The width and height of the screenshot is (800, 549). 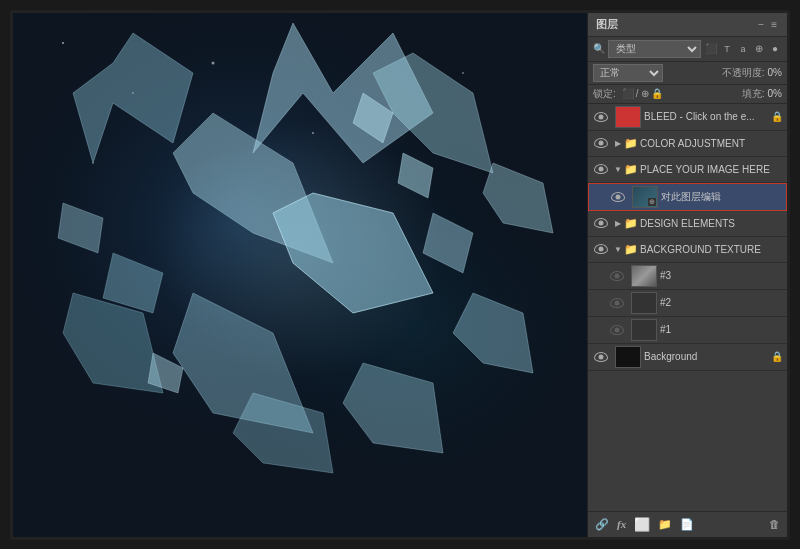 What do you see at coordinates (601, 223) in the screenshot?
I see `eye-icon-design-elements` at bounding box center [601, 223].